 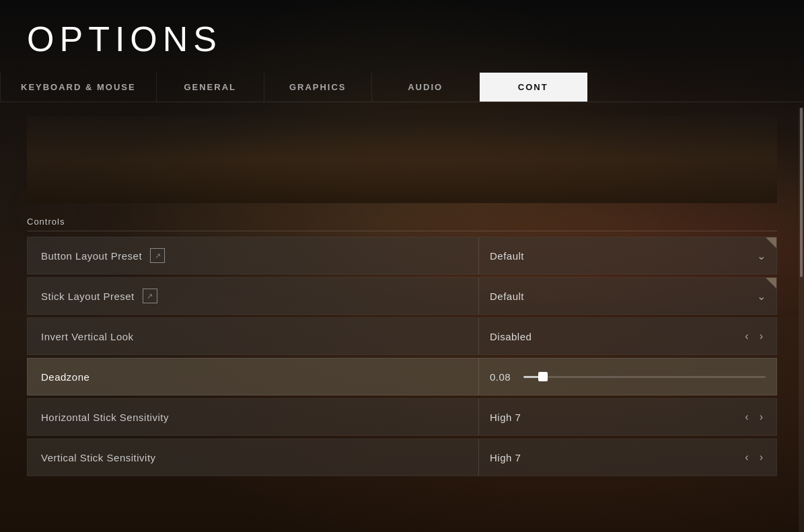 I want to click on horizontal-stick-sensitivity-prev: ‹, so click(x=747, y=417).